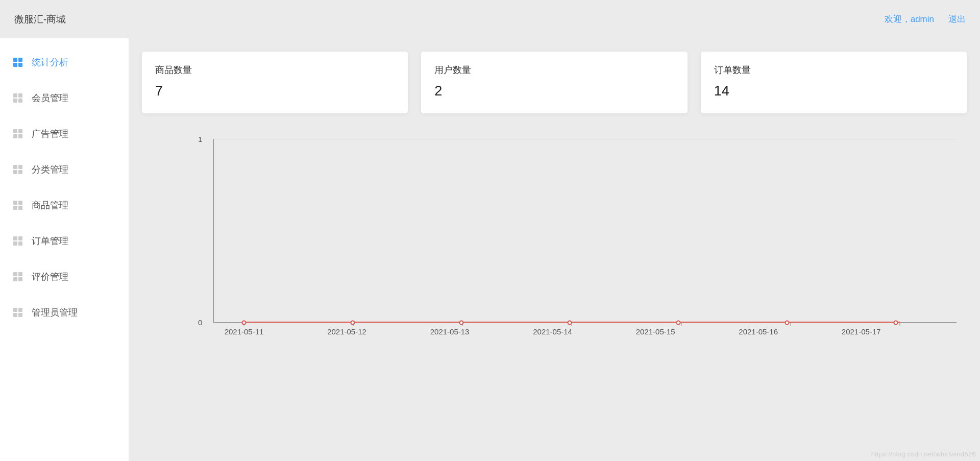 The image size is (980, 461). What do you see at coordinates (244, 332) in the screenshot?
I see `chart-x-label-0: 2021-05-11` at bounding box center [244, 332].